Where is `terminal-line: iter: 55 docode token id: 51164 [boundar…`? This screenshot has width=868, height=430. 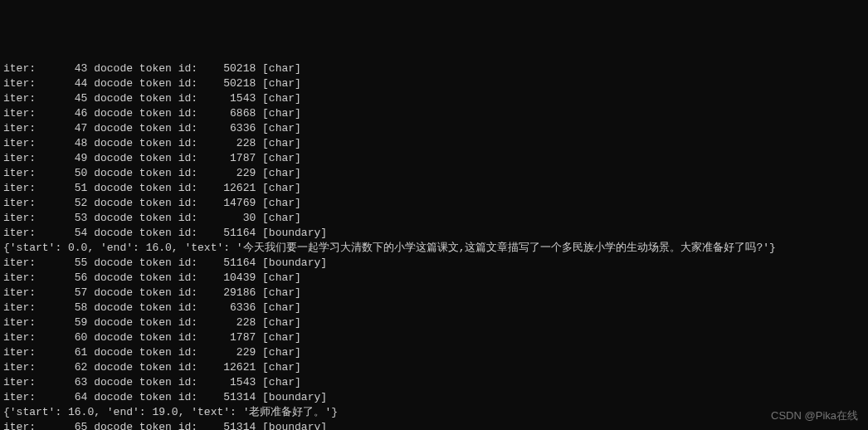 terminal-line: iter: 55 docode token id: 51164 [boundar… is located at coordinates (434, 263).